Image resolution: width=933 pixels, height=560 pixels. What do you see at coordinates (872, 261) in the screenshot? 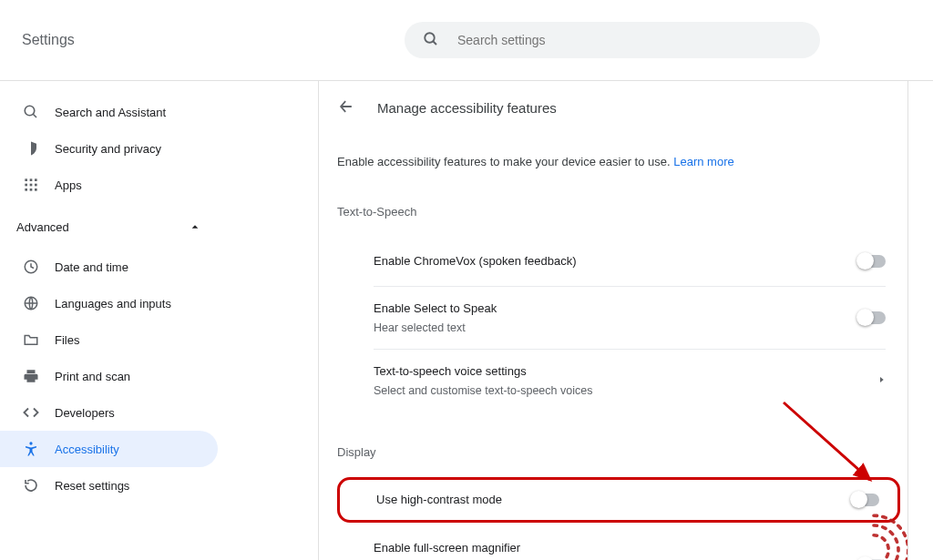
I see `toggle-chromevox` at bounding box center [872, 261].